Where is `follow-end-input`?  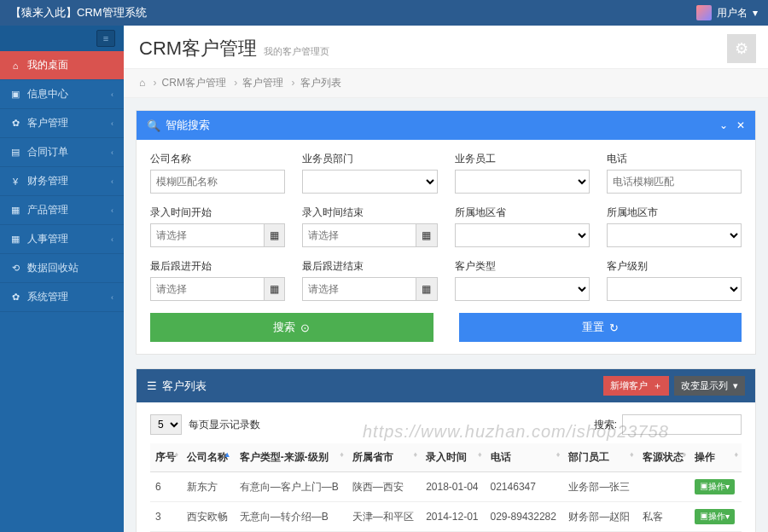 follow-end-input is located at coordinates (358, 289).